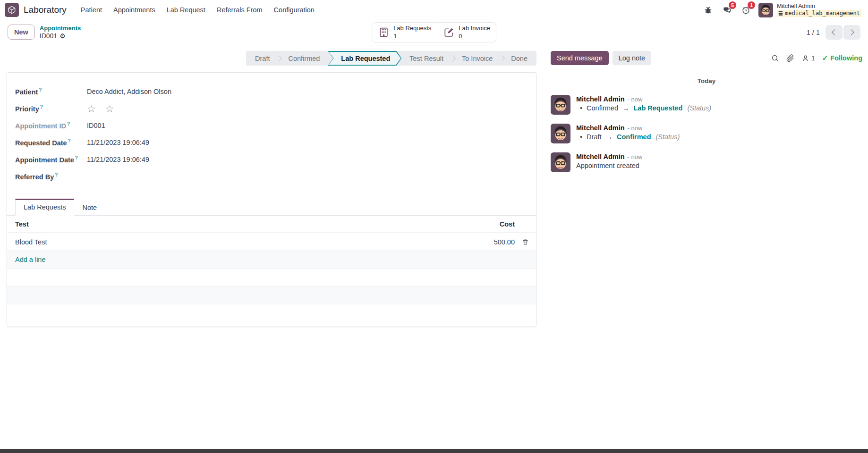 The height and width of the screenshot is (453, 868). I want to click on tracking-change: • Draft → Confirmed (Status), so click(628, 137).